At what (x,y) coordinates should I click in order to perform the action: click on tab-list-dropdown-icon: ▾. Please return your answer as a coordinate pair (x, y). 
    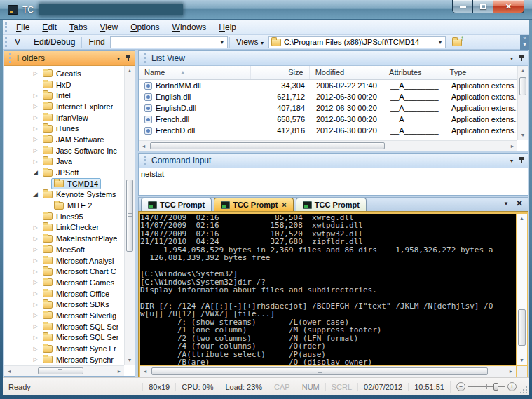
    Looking at the image, I should click on (506, 203).